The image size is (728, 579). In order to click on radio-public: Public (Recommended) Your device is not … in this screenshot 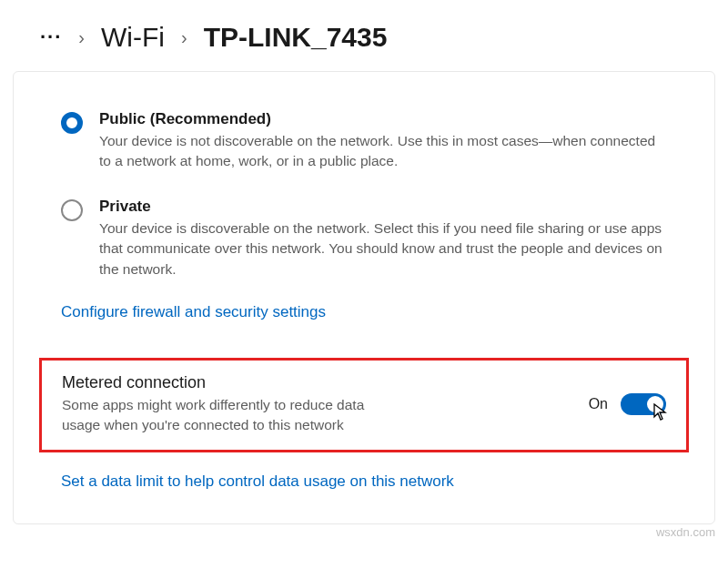, I will do `click(364, 145)`.